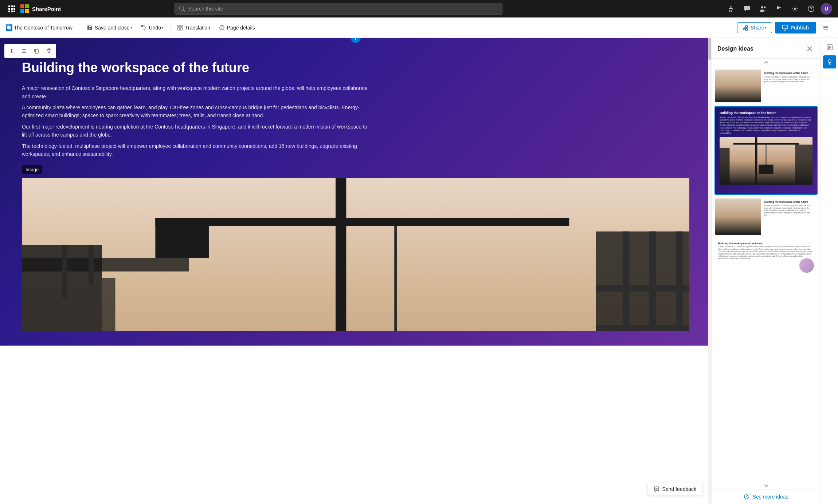 This screenshot has height=504, width=838. What do you see at coordinates (41, 9) in the screenshot?
I see `microsoft-logo: SharePoint` at bounding box center [41, 9].